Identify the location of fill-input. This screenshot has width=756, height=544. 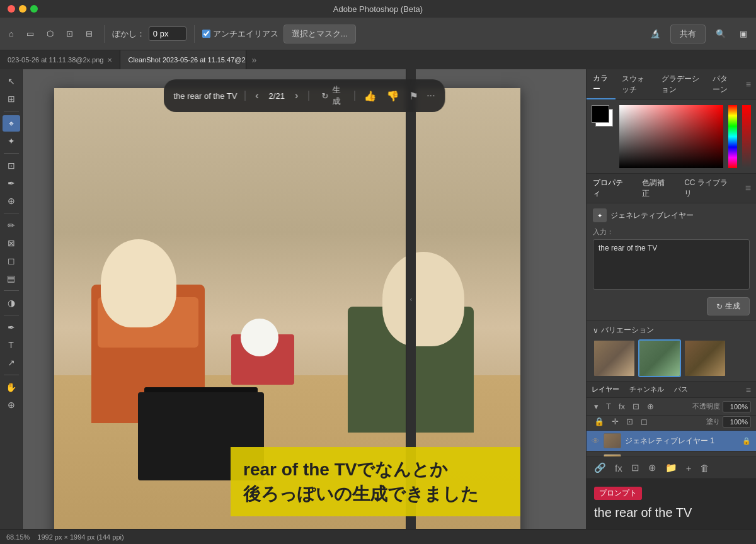
(737, 422).